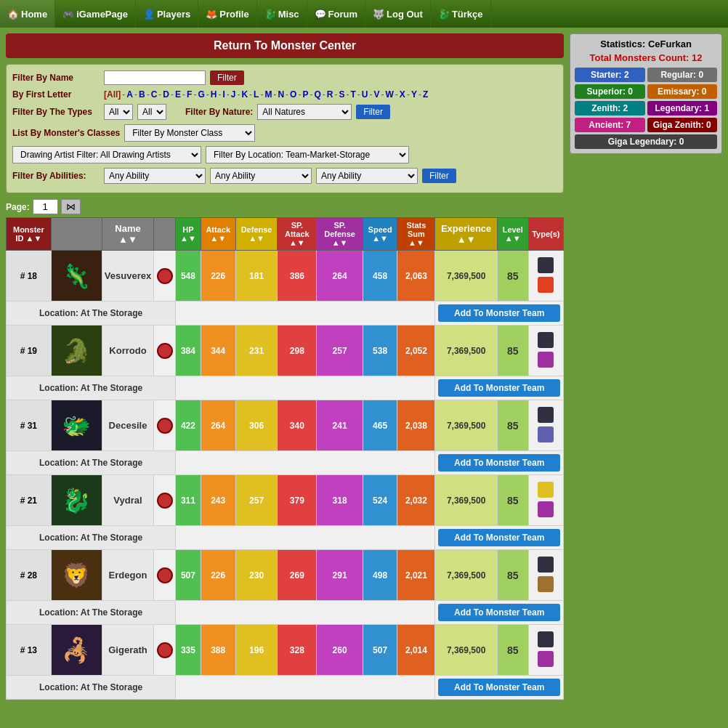  I want to click on letter-l: L, so click(256, 94).